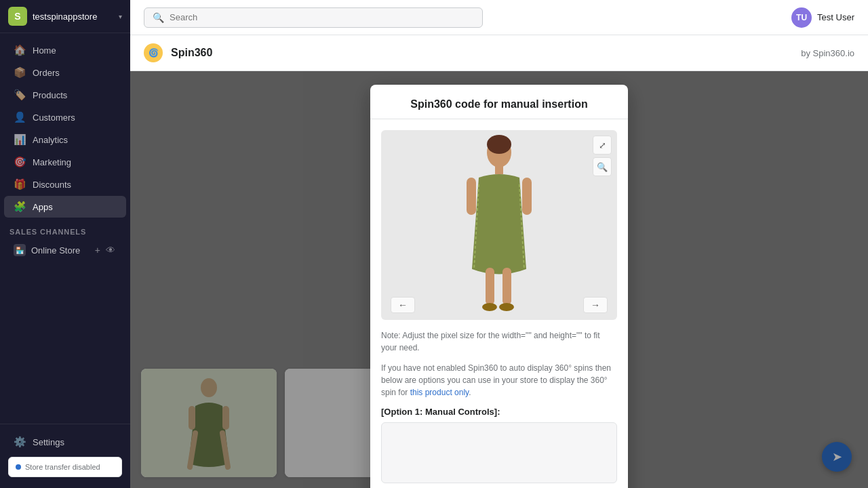 The image size is (868, 488). I want to click on sidebar-item-label: Analytics, so click(50, 140).